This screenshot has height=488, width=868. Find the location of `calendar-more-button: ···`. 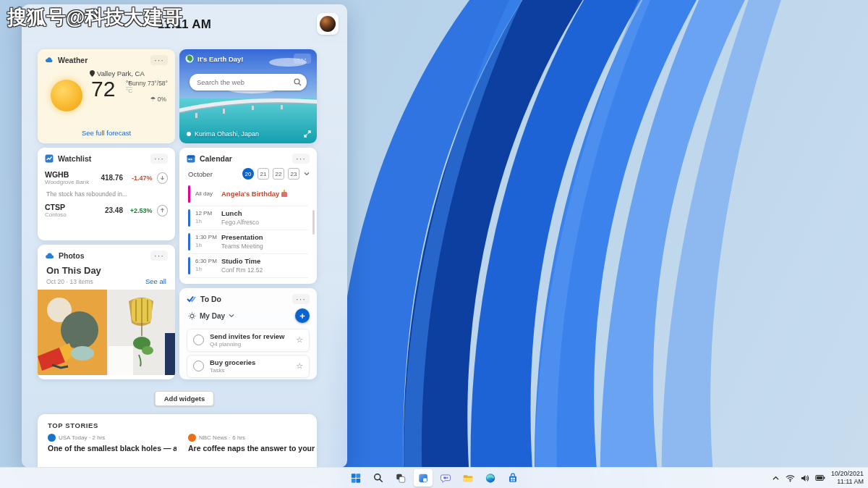

calendar-more-button: ··· is located at coordinates (301, 159).